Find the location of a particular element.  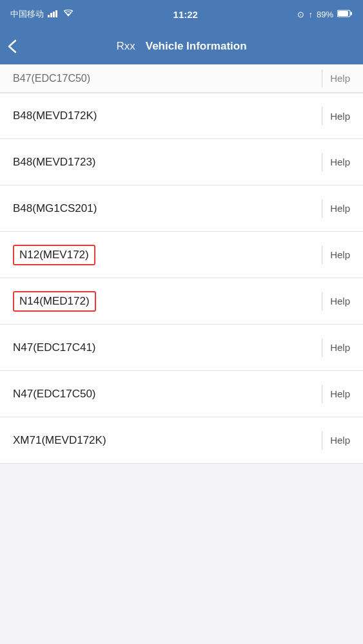

list-item: N47(EDC17C41)Help is located at coordinates (182, 348).